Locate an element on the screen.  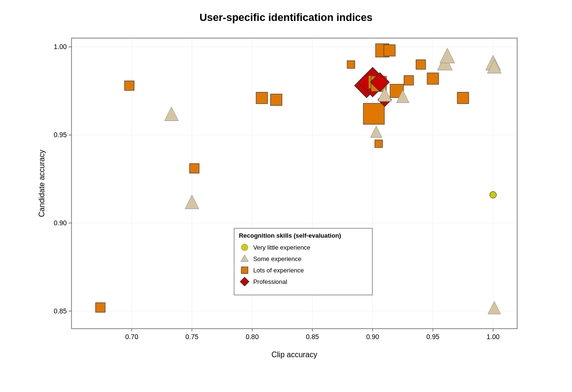
svg-text: Some experience is located at coordinates (277, 259).